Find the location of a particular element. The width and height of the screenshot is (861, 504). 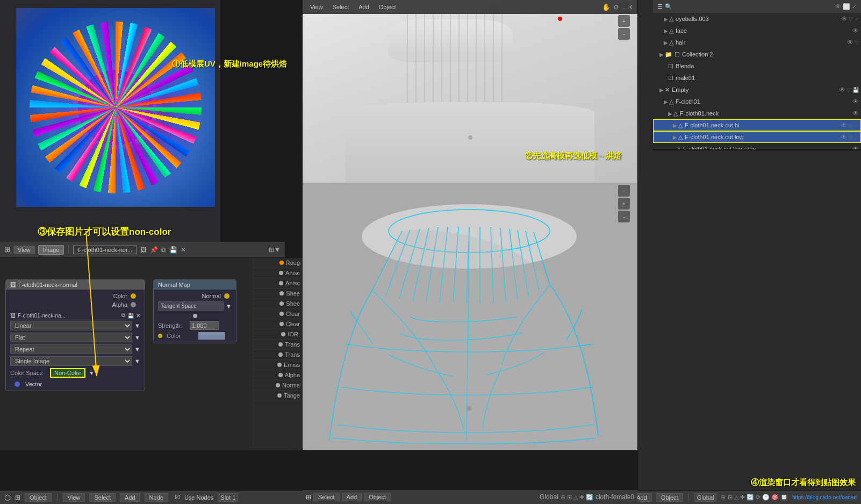

fcloth01-neck-name: F-cloth01.neck is located at coordinates (765, 113).